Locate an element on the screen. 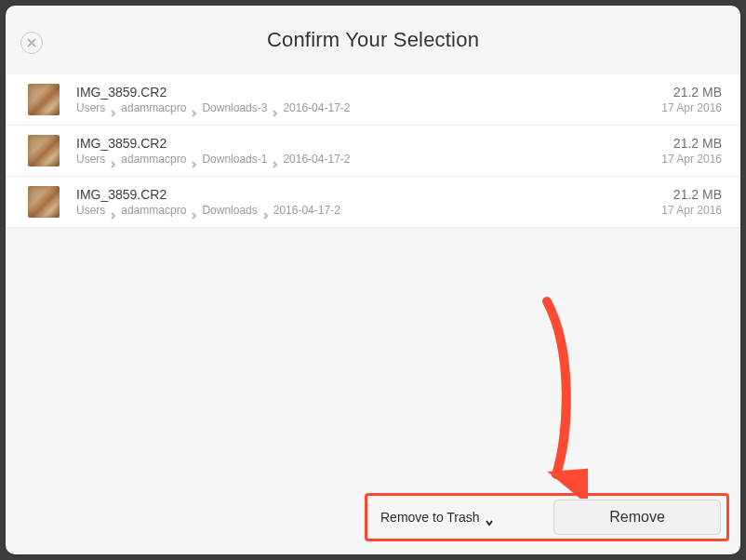 This screenshot has height=560, width=746. file-row: IMG_3859.CR2 UsersadammacproDownloads201… is located at coordinates (373, 203).